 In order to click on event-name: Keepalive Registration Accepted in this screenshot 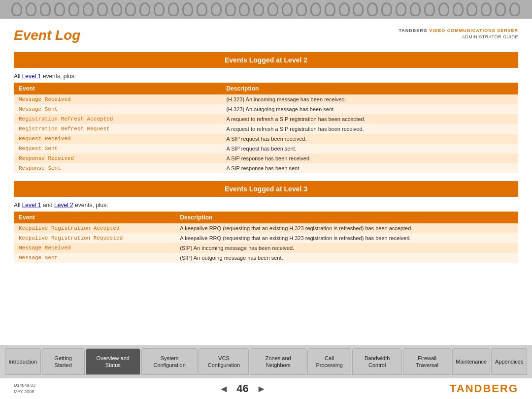, I will do `click(95, 228)`.